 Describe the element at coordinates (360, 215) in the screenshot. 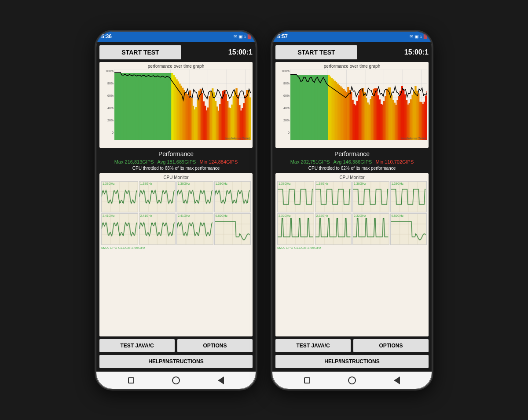

I see `cpu-label-2-6: 2.32GHz` at that location.